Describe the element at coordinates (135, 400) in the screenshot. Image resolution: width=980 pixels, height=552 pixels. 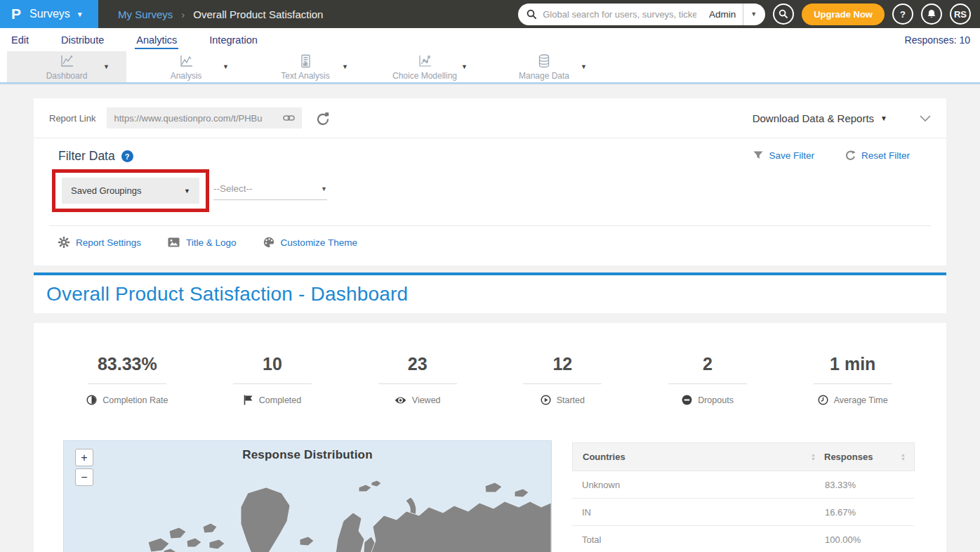
I see `stat-label-text: Completion Rate` at that location.